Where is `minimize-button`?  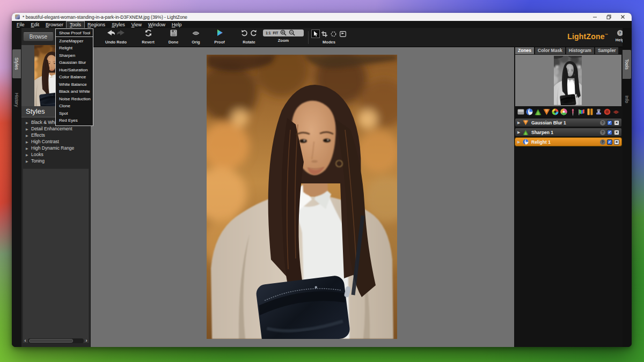 minimize-button is located at coordinates (595, 17).